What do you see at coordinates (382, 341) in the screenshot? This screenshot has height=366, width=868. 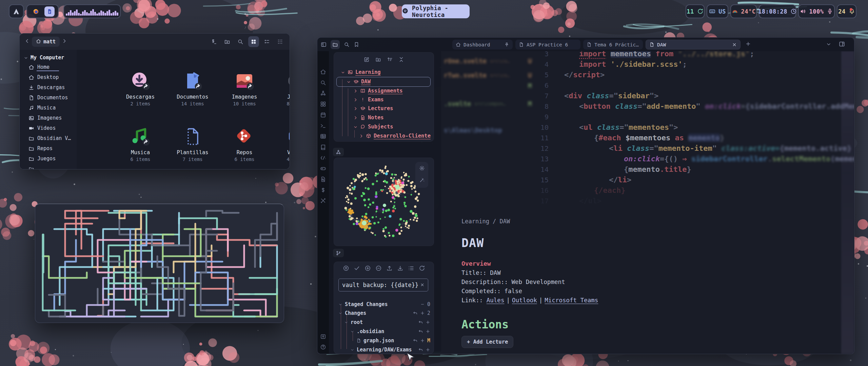 I see `git-row-graph-json: graph.jsonM` at bounding box center [382, 341].